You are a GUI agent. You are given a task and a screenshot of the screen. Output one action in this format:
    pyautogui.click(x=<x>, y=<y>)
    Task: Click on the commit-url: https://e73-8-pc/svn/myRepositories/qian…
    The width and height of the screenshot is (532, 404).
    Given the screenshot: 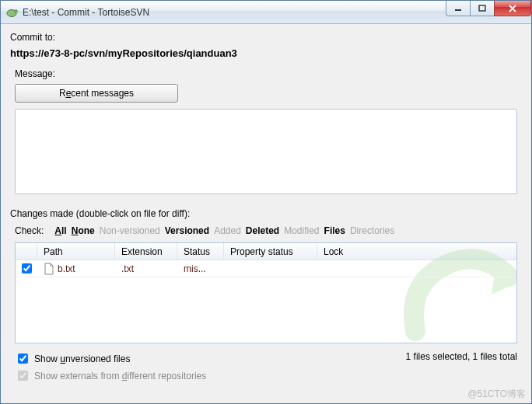 What is the action you would take?
    pyautogui.click(x=266, y=53)
    